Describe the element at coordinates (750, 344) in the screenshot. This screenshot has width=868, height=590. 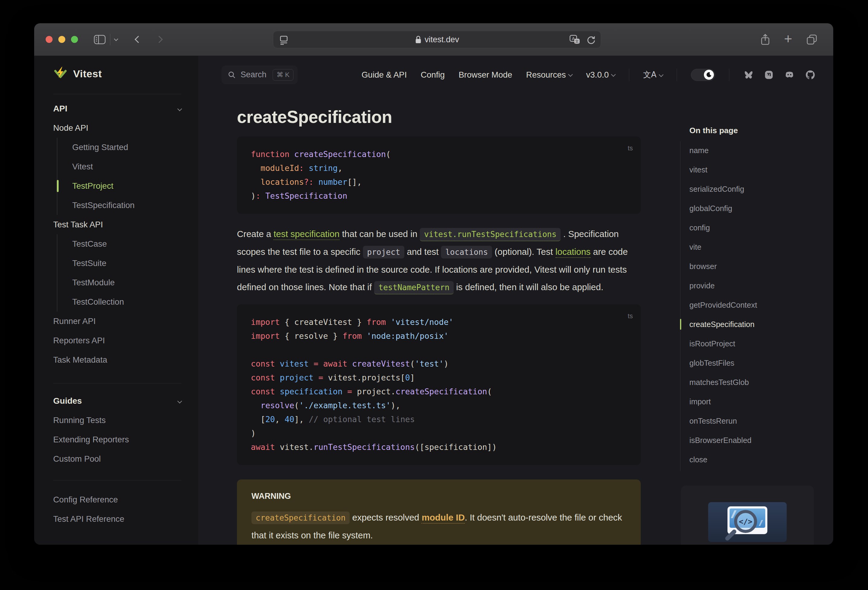
I see `toc-item: isRootProject` at that location.